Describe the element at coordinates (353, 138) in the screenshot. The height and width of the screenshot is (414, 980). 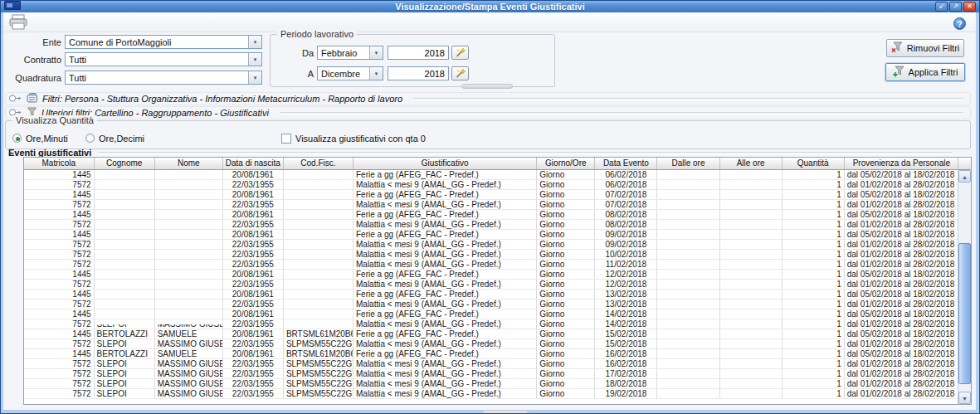
I see `checkbox-qta0: Visualizza giustificativi con qta 0` at that location.